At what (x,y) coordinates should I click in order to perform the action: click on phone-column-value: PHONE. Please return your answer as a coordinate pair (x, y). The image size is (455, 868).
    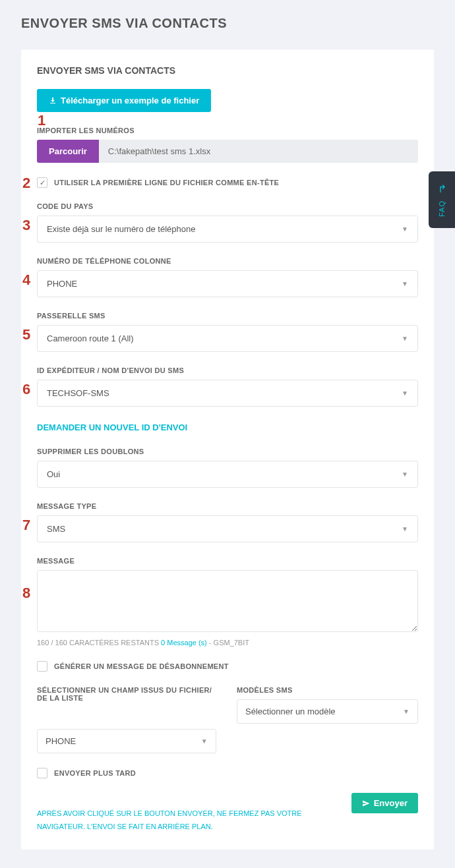
    Looking at the image, I should click on (62, 283).